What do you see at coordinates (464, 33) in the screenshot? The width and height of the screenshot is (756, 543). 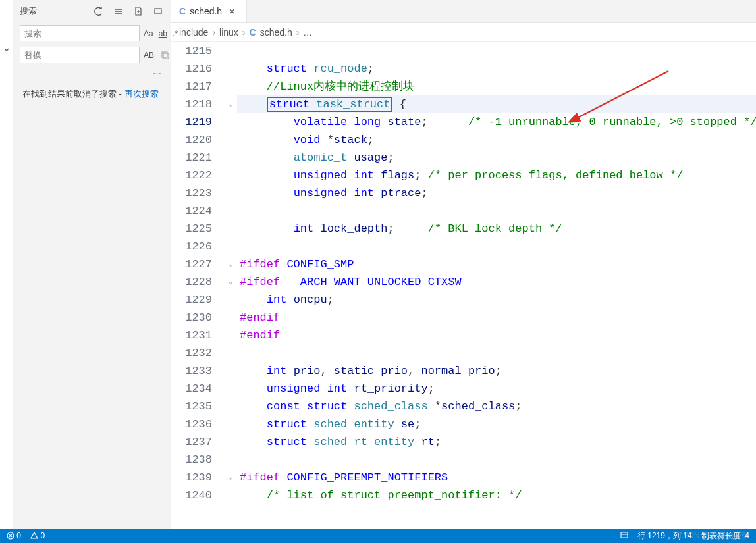 I see `breadcrumb: include› linux› C sched.h› …` at bounding box center [464, 33].